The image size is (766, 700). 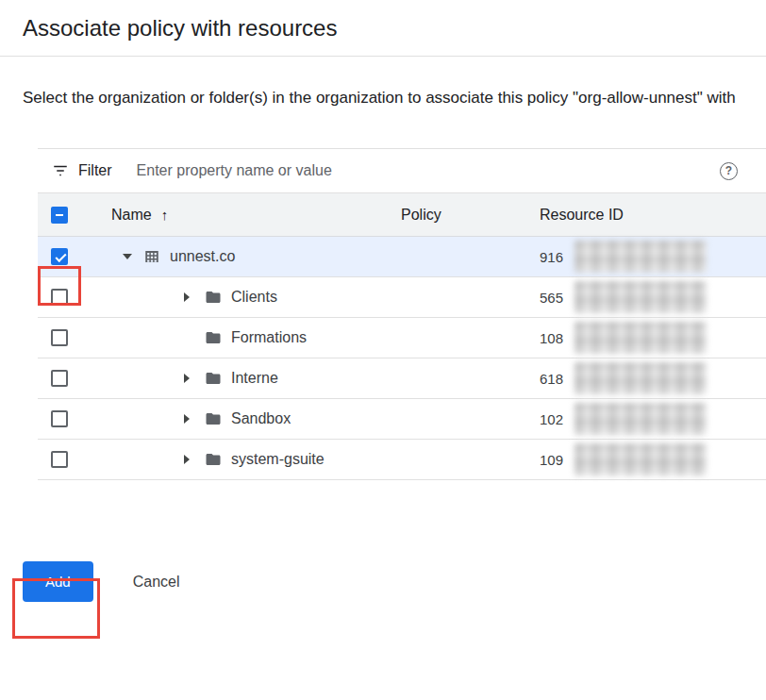 What do you see at coordinates (551, 379) in the screenshot?
I see `resource-id-prefix: 618` at bounding box center [551, 379].